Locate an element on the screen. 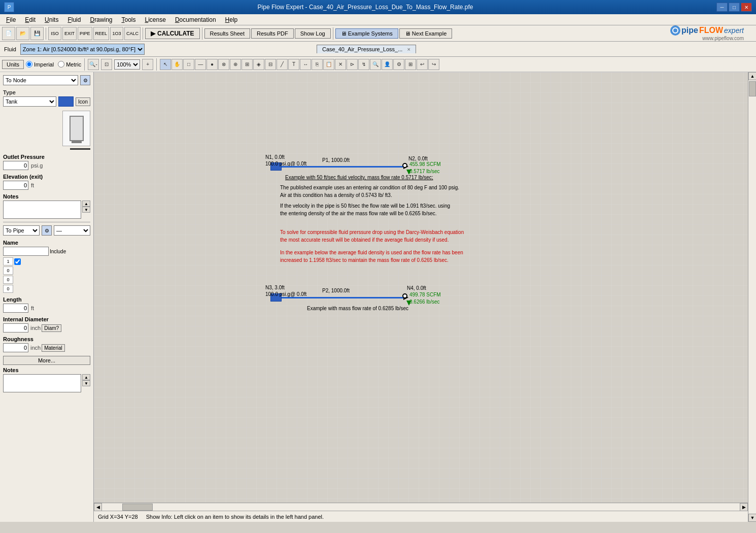 This screenshot has width=756, height=533. pump-tool: ⊕ is located at coordinates (235, 64).